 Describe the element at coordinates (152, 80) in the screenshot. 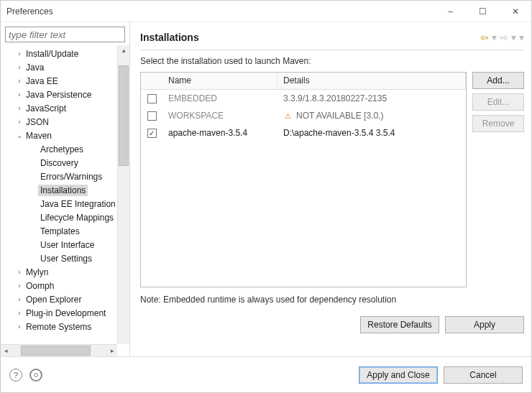

I see `col-check` at that location.